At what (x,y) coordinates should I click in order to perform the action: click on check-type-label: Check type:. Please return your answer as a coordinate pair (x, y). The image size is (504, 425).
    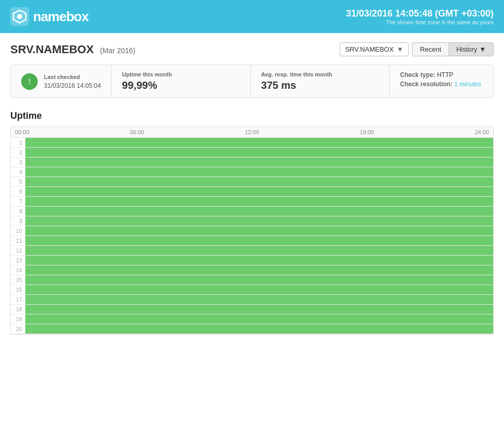
    Looking at the image, I should click on (418, 75).